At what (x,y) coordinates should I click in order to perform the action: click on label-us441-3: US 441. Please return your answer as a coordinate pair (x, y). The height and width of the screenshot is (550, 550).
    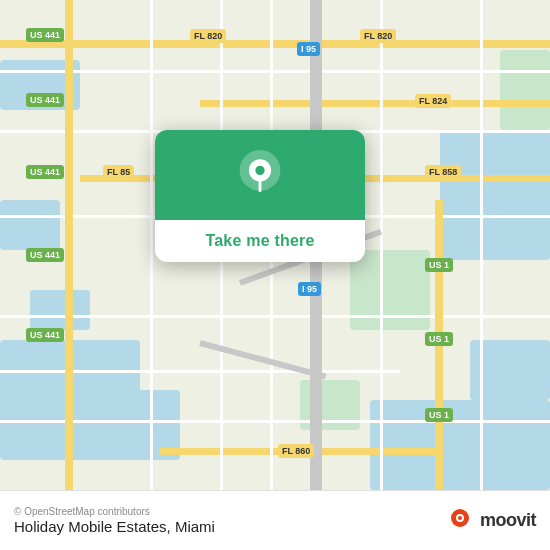
    Looking at the image, I should click on (45, 172).